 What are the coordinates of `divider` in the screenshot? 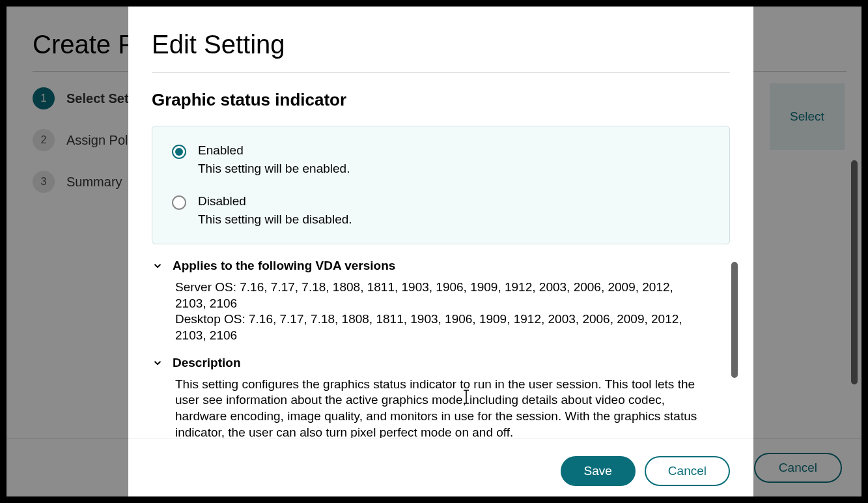 It's located at (441, 73).